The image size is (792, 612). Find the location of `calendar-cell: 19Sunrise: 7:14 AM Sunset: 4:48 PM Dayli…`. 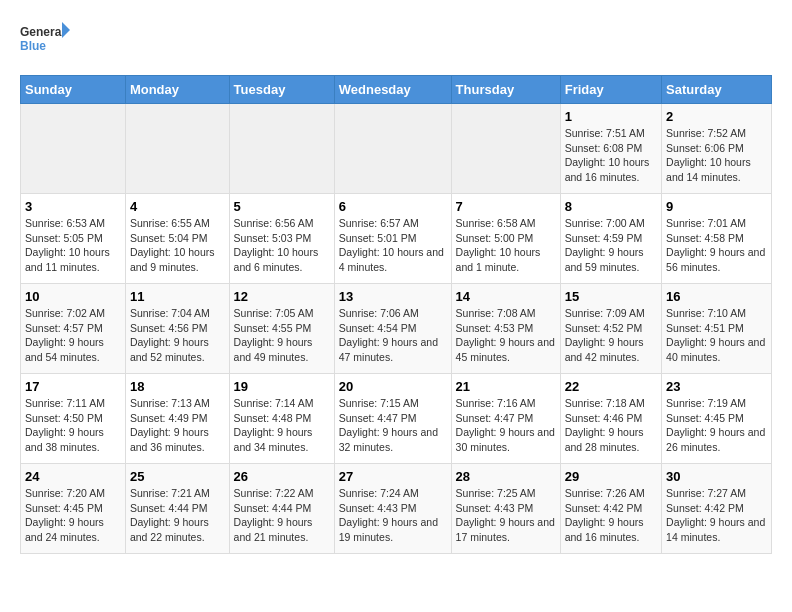

calendar-cell: 19Sunrise: 7:14 AM Sunset: 4:48 PM Dayli… is located at coordinates (282, 419).